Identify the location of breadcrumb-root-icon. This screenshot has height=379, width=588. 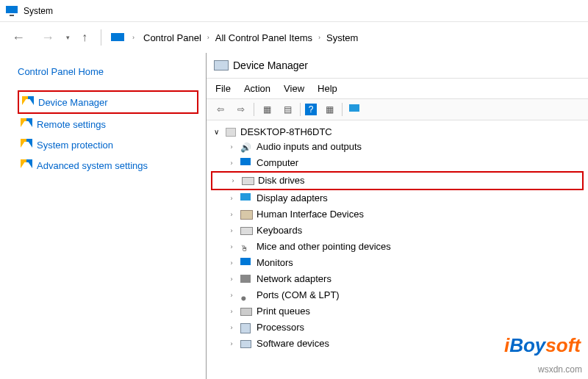
(117, 37).